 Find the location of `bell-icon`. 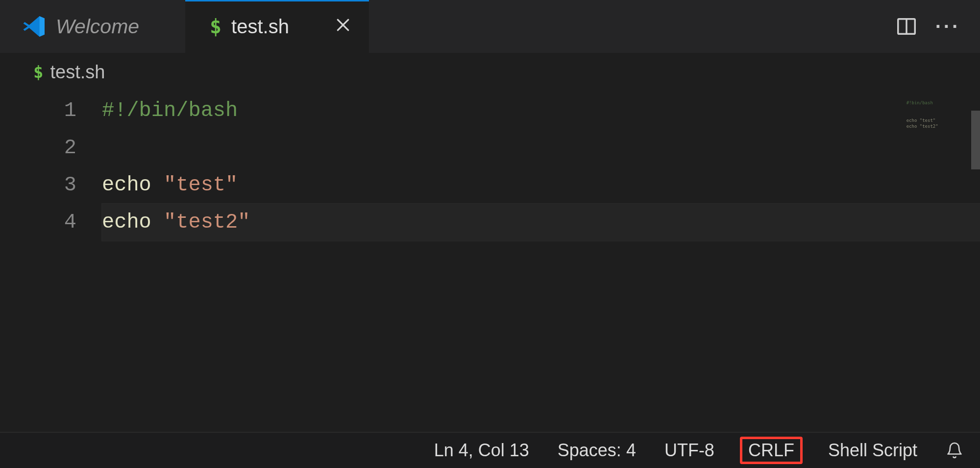

bell-icon is located at coordinates (955, 450).